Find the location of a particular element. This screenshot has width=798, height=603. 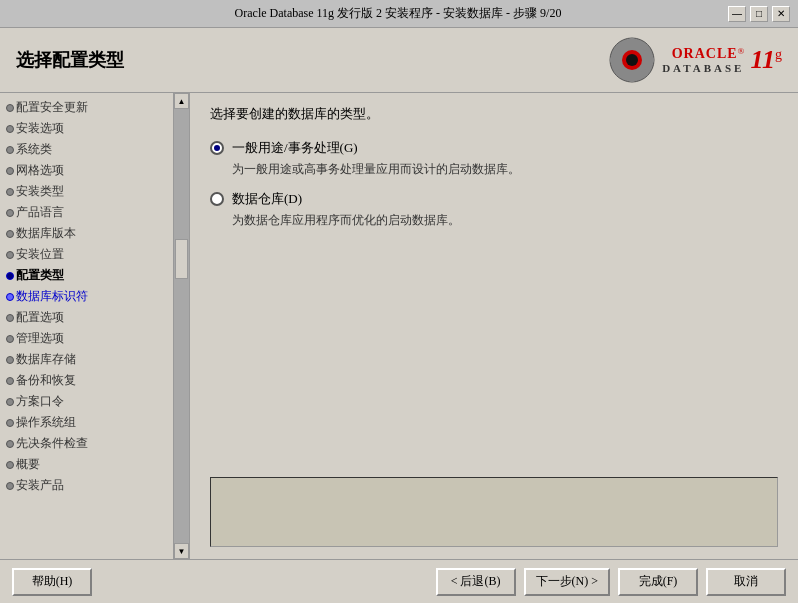

title-bar: Oracle Database 11g 发行版 2 安装程序 - 安装数据库 -… is located at coordinates (399, 14).